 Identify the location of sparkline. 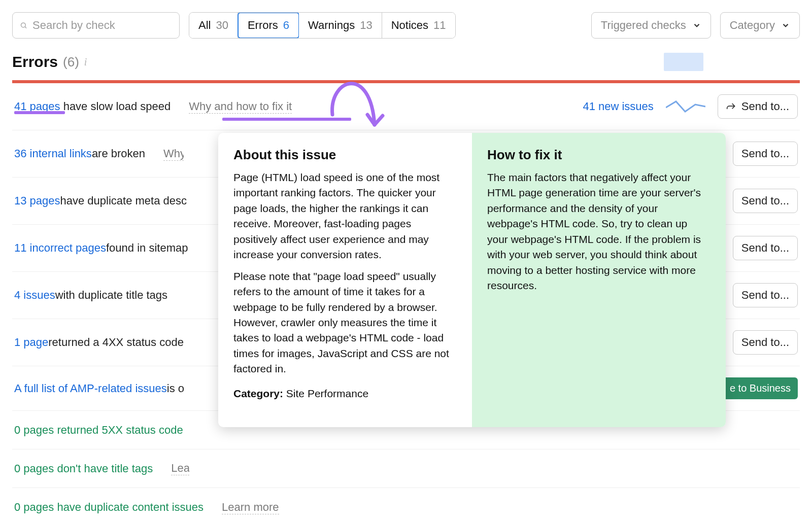
(686, 107).